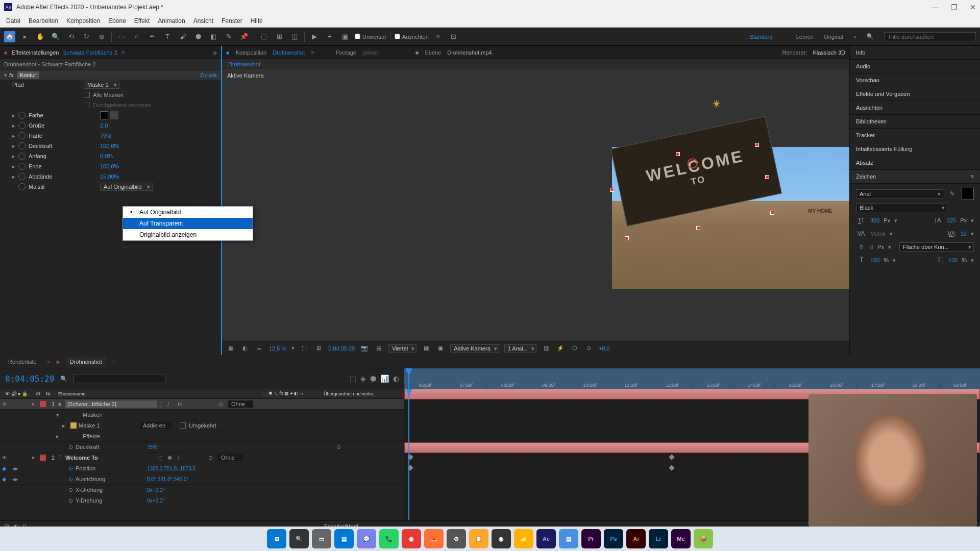 The width and height of the screenshot is (980, 551). Describe the element at coordinates (915, 94) in the screenshot. I see `section-effekte: Effekte und Vorgaben` at that location.